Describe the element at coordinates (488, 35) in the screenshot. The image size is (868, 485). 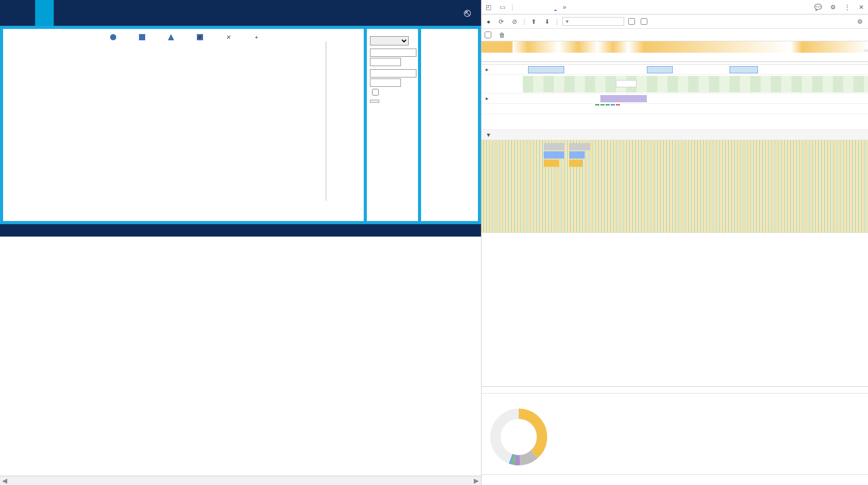
I see `webvitals-checkbox` at that location.